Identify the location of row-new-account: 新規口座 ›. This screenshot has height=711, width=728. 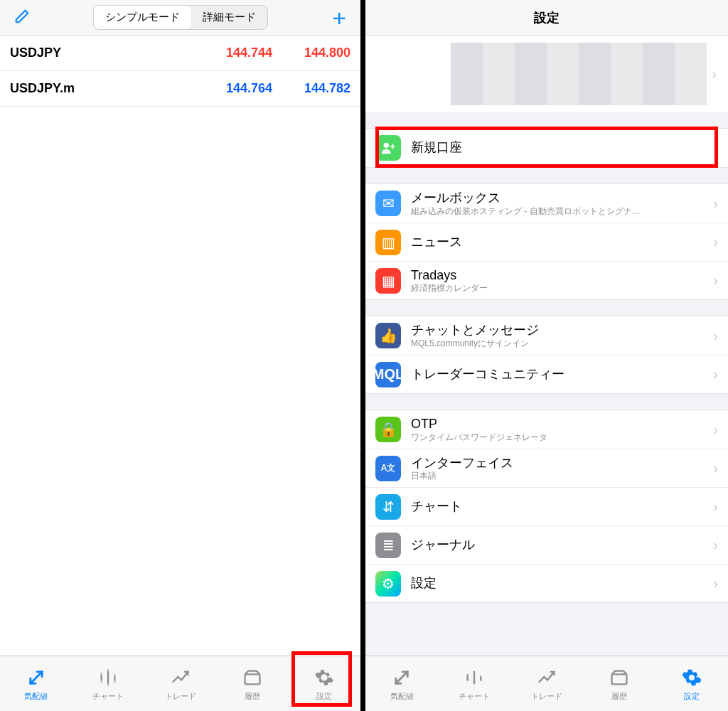
(547, 148).